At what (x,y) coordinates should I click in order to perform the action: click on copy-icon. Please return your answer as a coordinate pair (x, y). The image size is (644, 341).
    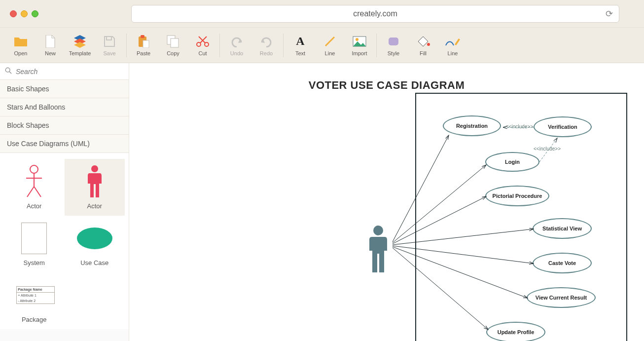
    Looking at the image, I should click on (173, 41).